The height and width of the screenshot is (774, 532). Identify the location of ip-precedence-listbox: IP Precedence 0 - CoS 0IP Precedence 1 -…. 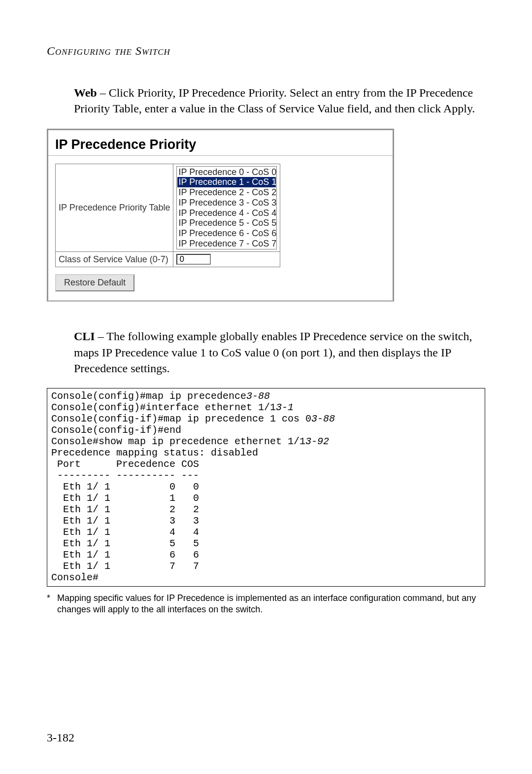
(227, 208).